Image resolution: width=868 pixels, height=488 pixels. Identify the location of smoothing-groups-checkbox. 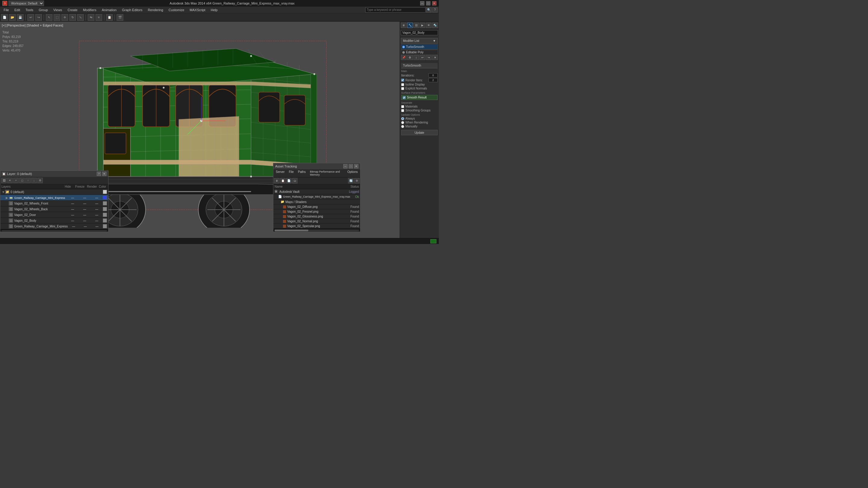
(403, 110).